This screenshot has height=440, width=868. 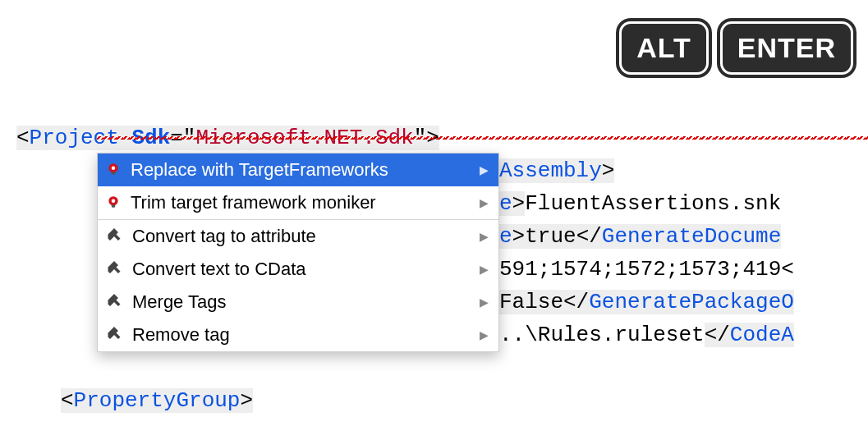 I want to click on code-fragment: e>FluentAssertions.snk, so click(x=641, y=204).